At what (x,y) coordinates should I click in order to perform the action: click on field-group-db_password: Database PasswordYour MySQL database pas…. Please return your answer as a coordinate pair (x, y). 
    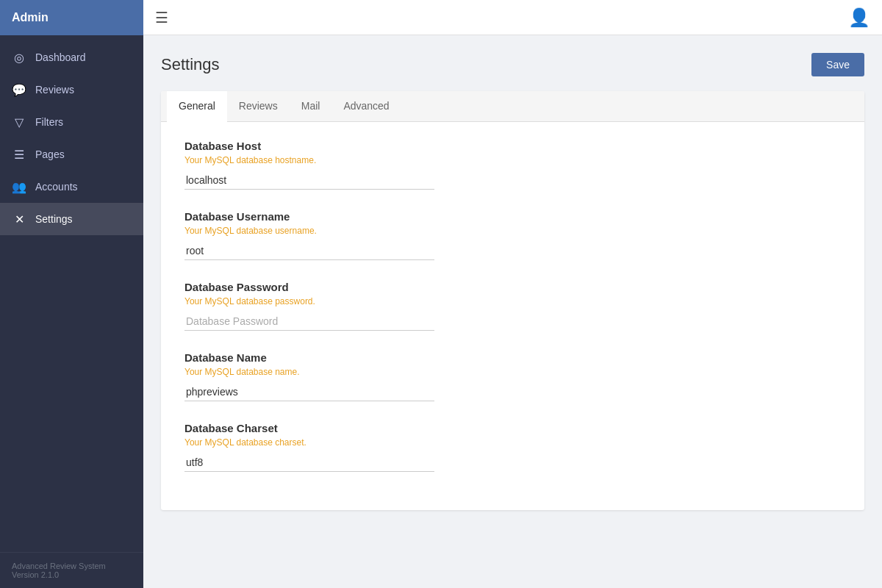
    Looking at the image, I should click on (513, 306).